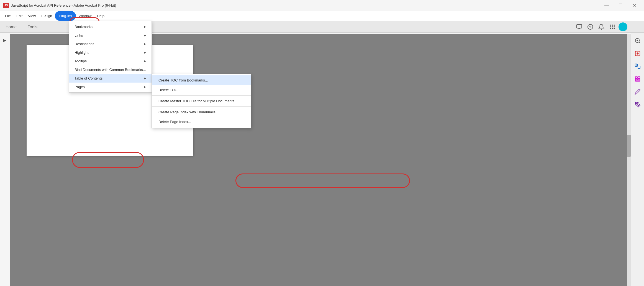 This screenshot has width=644, height=286. What do you see at coordinates (65, 16) in the screenshot?
I see `menu-plugins: Plug-Ins` at bounding box center [65, 16].